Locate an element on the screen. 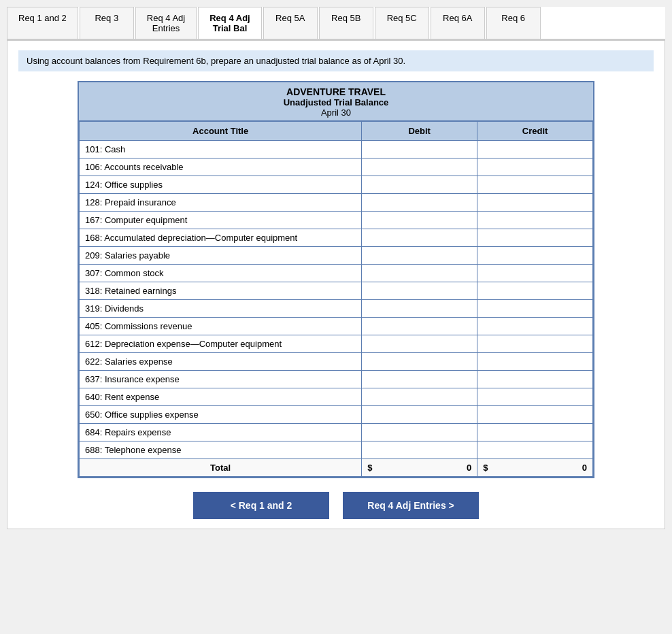  tab-req4adj-entries: Req 4 AdjEntries is located at coordinates (166, 23).